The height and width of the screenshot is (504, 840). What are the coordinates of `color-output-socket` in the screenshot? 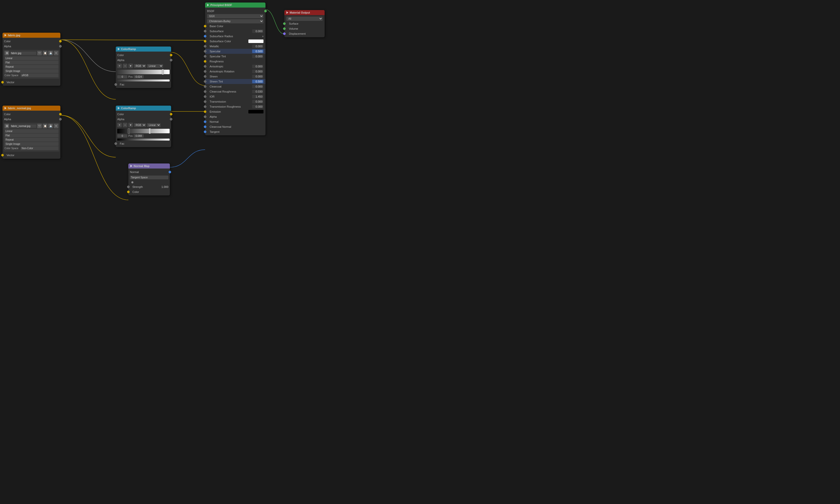 It's located at (60, 41).